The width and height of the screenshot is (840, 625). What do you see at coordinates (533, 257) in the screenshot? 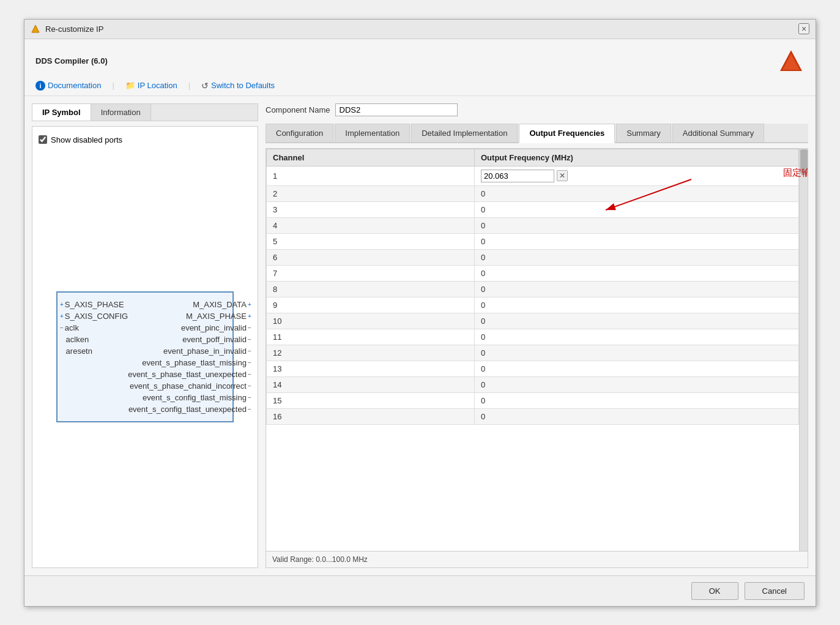
I see `table-row: 60` at bounding box center [533, 257].